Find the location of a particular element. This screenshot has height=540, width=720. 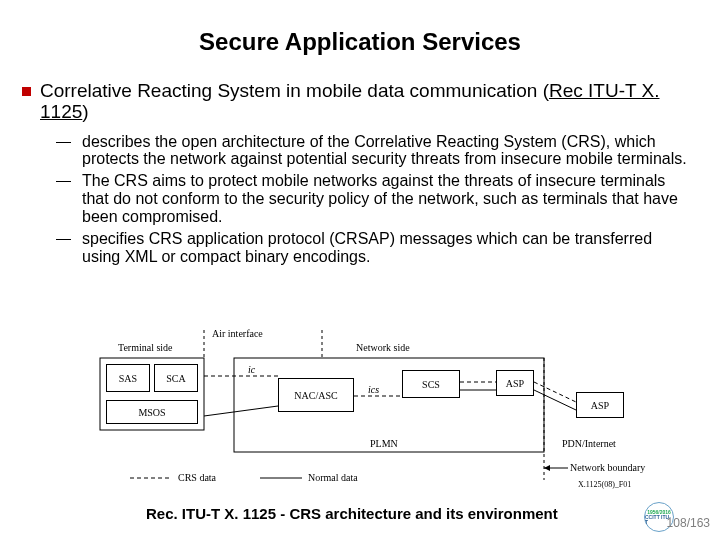

box-nac-asc: NAC/ASC is located at coordinates (316, 395).